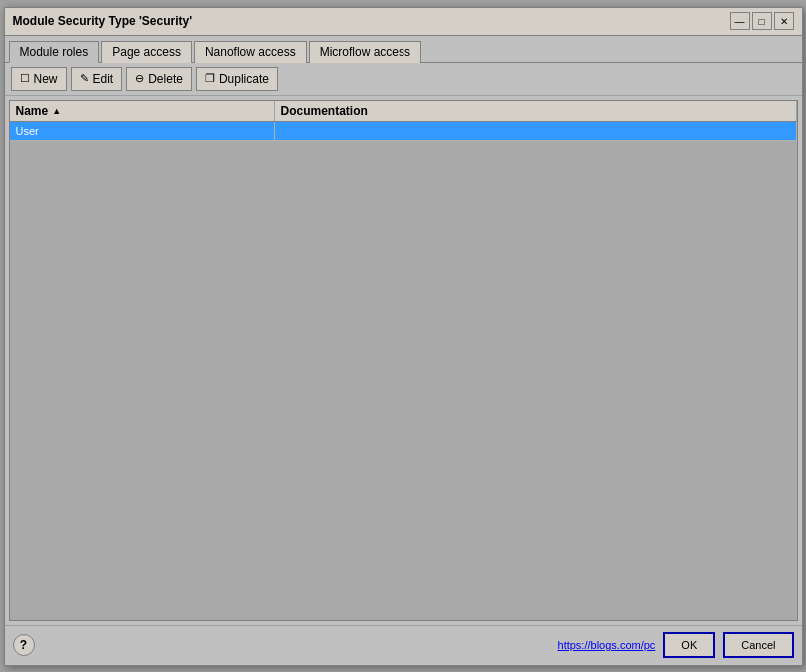 The image size is (806, 672). Describe the element at coordinates (142, 131) in the screenshot. I see `cell-name: User` at that location.